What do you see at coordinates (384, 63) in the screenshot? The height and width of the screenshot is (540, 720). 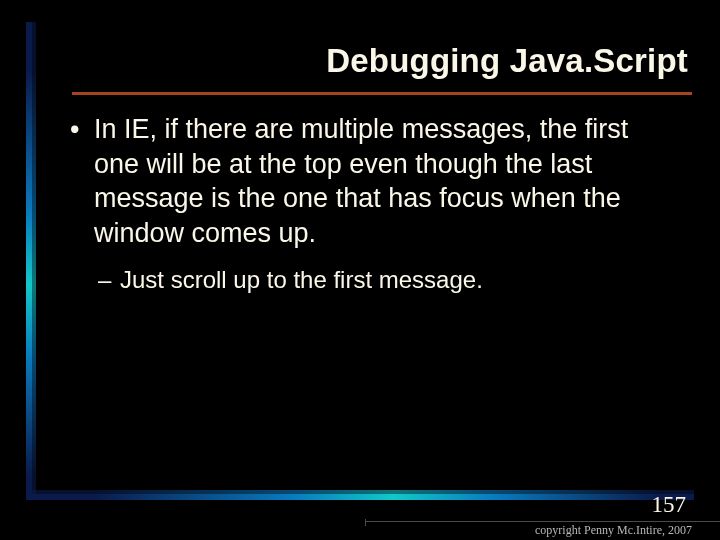 I see `title-container: Debugging Java.Script` at bounding box center [384, 63].